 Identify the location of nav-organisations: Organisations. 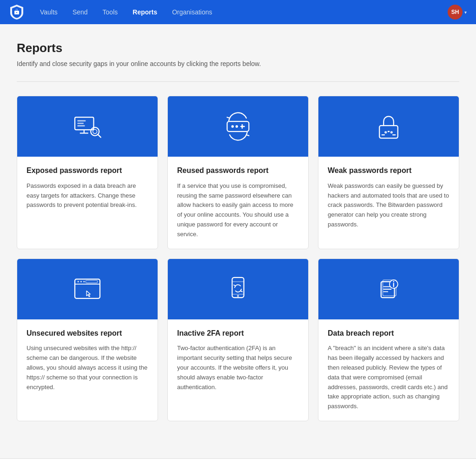
(192, 12).